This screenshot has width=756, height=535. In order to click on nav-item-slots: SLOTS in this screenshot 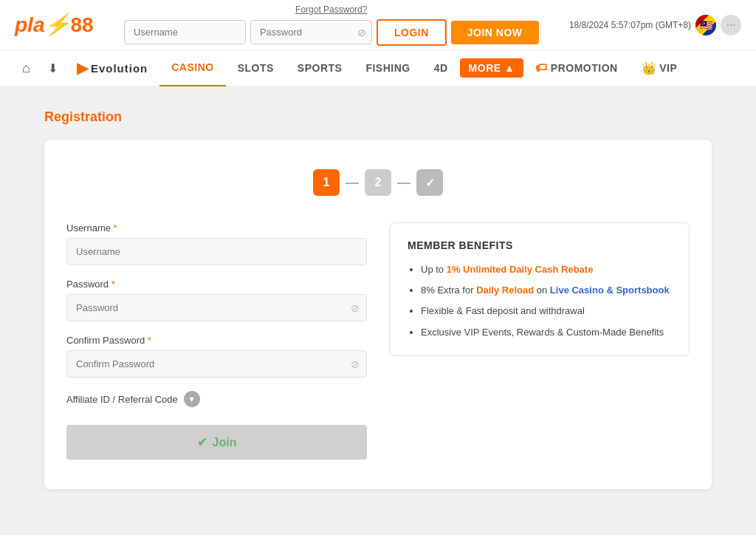, I will do `click(255, 68)`.